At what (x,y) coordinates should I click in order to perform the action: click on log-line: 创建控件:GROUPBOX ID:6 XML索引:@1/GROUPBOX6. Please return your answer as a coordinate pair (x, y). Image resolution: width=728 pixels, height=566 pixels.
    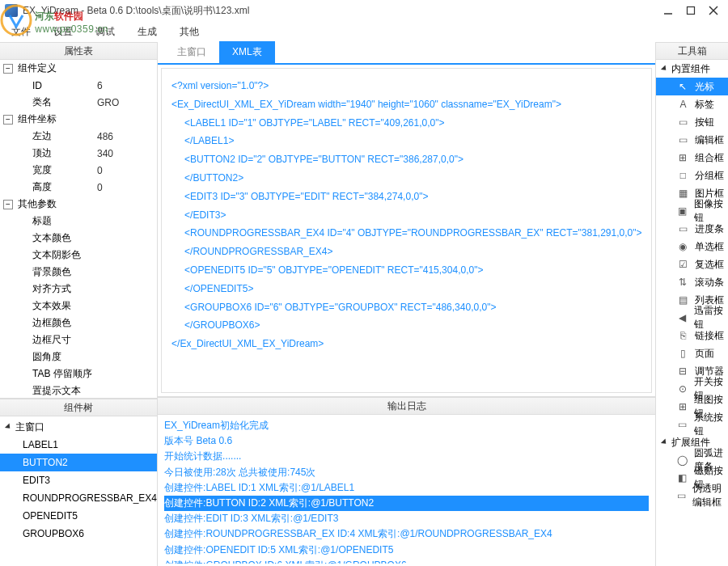
    Looking at the image, I should click on (406, 561).